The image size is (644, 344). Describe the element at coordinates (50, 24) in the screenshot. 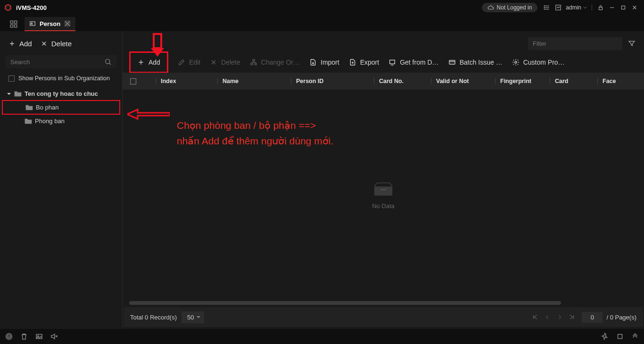

I see `tab-person: Person` at that location.